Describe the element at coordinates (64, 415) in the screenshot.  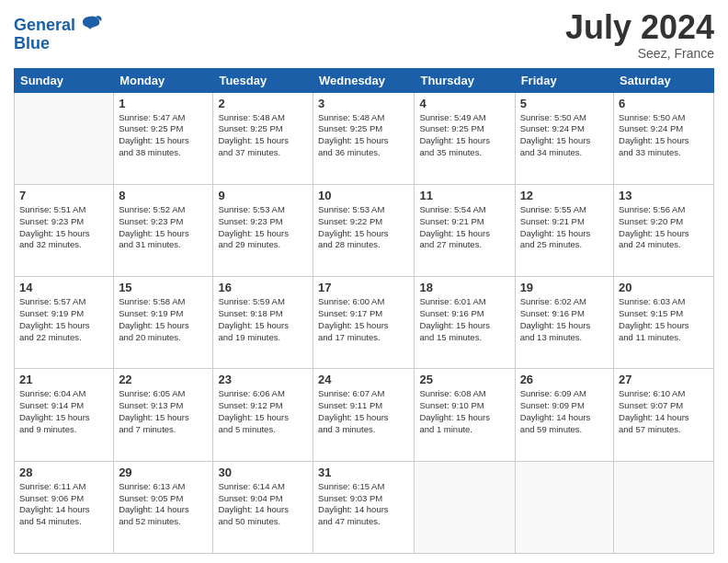
I see `calendar-cell: 21Sunrise: 6:04 AMSunset: 9:14 PMDayligh…` at that location.